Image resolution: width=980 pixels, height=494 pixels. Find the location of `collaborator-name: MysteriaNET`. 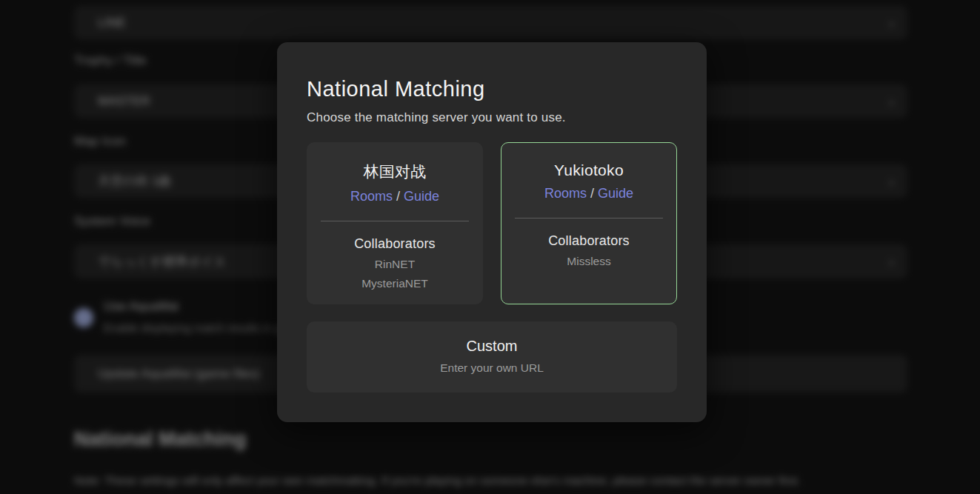

collaborator-name: MysteriaNET is located at coordinates (395, 284).